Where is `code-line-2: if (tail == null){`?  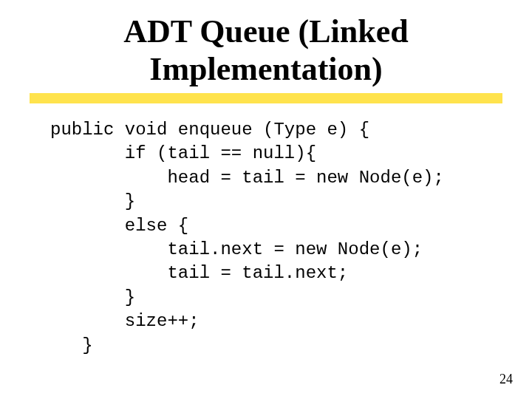
code-line-2: if (tail == null){ is located at coordinates (183, 154).